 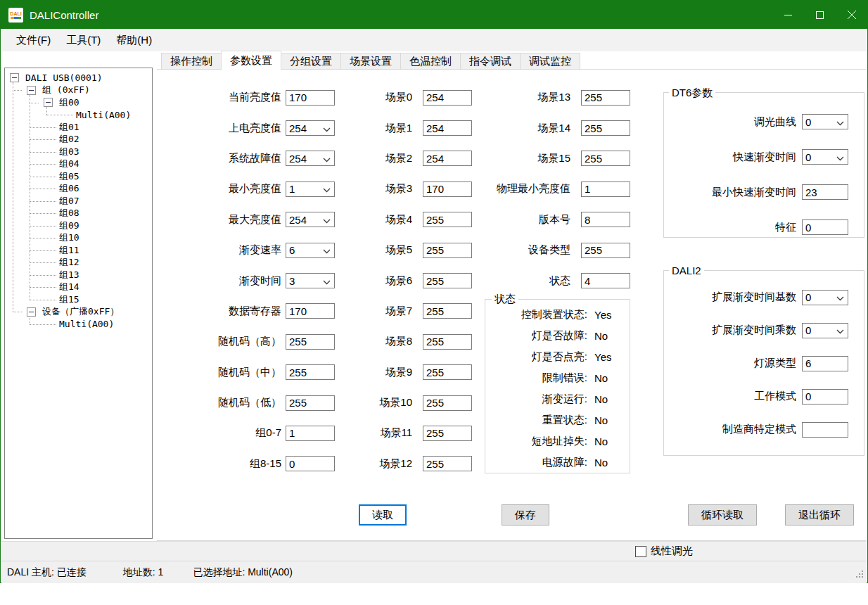 What do you see at coordinates (79, 226) in the screenshot?
I see `tree-item-12: 组09` at bounding box center [79, 226].